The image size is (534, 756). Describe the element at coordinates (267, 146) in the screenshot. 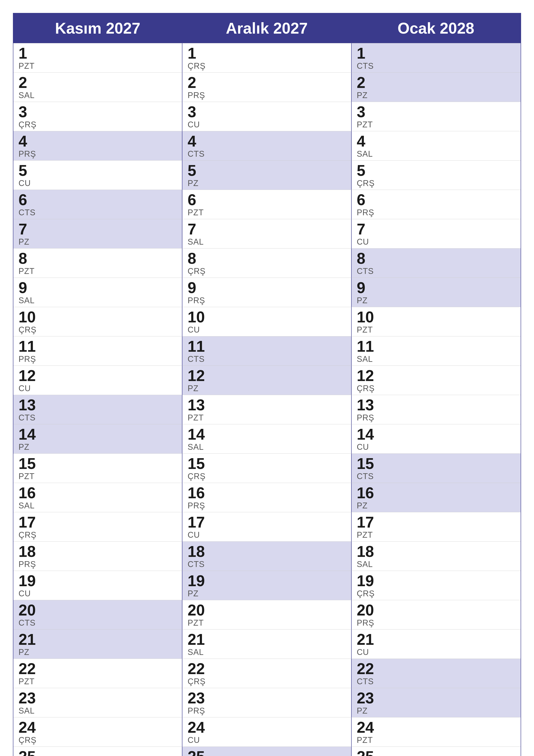

I see `day-cell-m1-d3: 4CTS` at that location.